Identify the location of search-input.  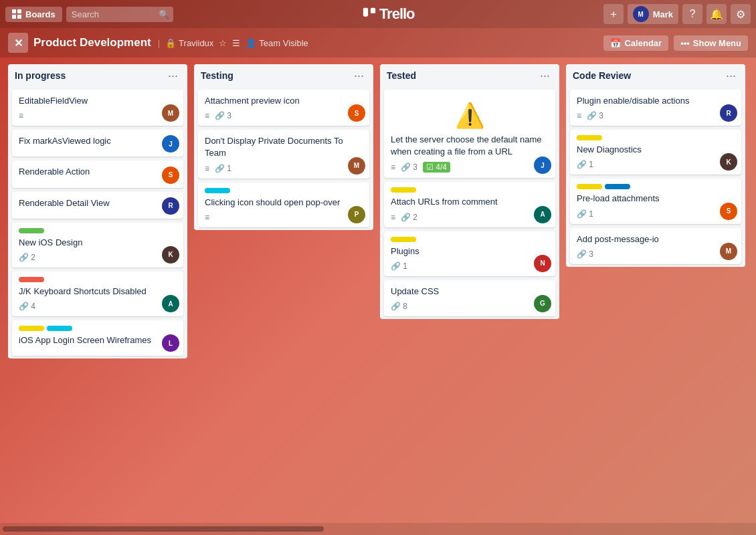
(120, 15).